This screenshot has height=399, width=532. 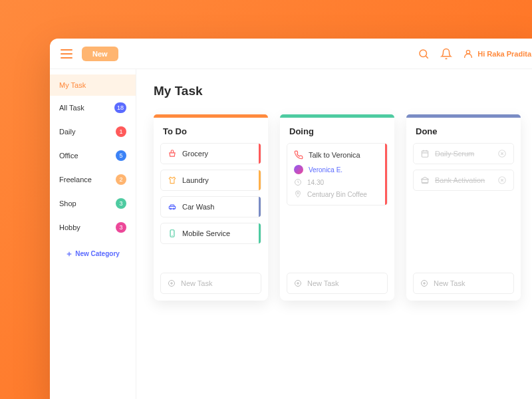 What do you see at coordinates (121, 132) in the screenshot?
I see `badge: 1` at bounding box center [121, 132].